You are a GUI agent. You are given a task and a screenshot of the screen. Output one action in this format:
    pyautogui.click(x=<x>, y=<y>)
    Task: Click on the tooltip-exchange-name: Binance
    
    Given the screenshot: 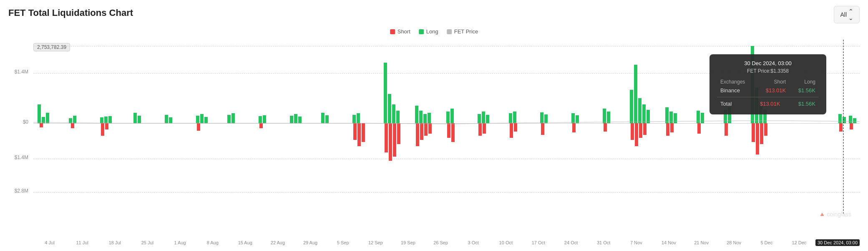 What is the action you would take?
    pyautogui.click(x=737, y=90)
    